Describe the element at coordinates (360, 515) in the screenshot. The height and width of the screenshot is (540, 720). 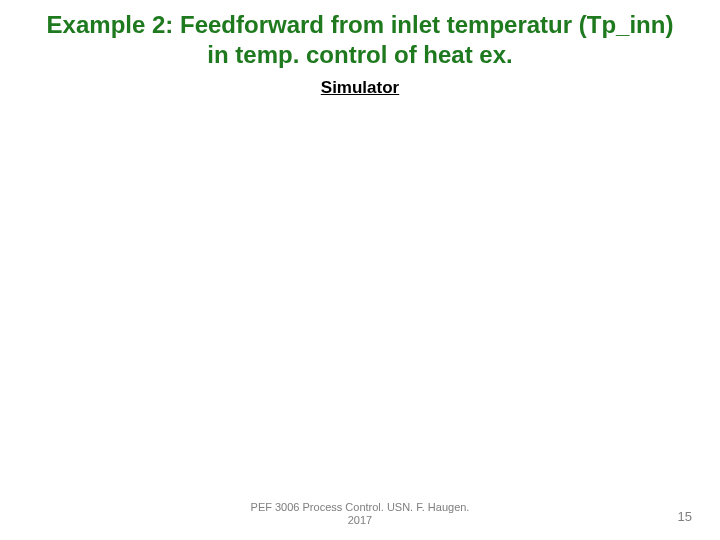
I see `footer: PEF 3006 Process Control. USN. F. Haugen…` at that location.